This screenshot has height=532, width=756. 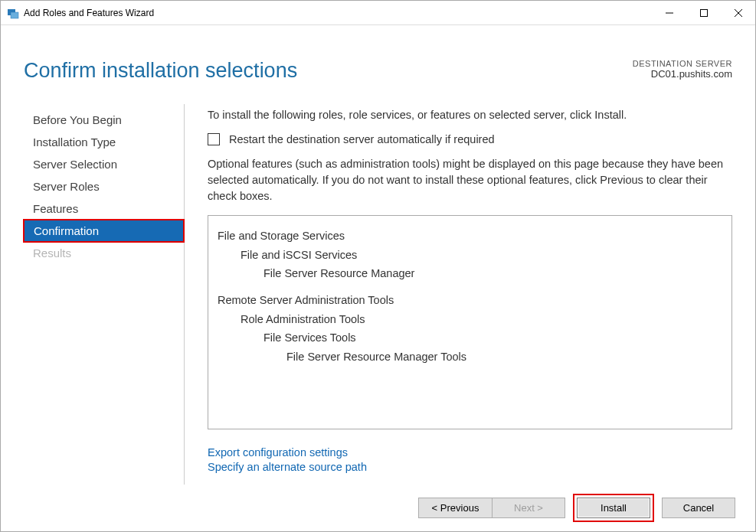 I want to click on next-button: Next >, so click(x=529, y=508).